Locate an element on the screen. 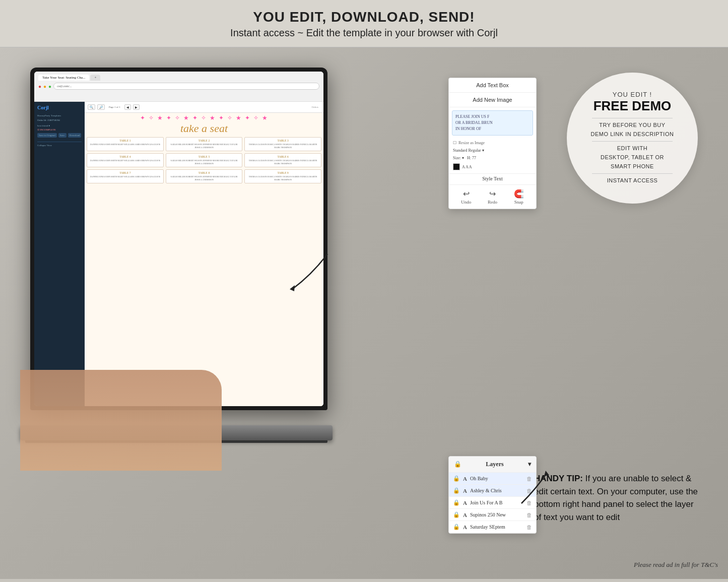 This screenshot has height=582, width=728. layer-lock-icon-4: 🔒 is located at coordinates (456, 515).